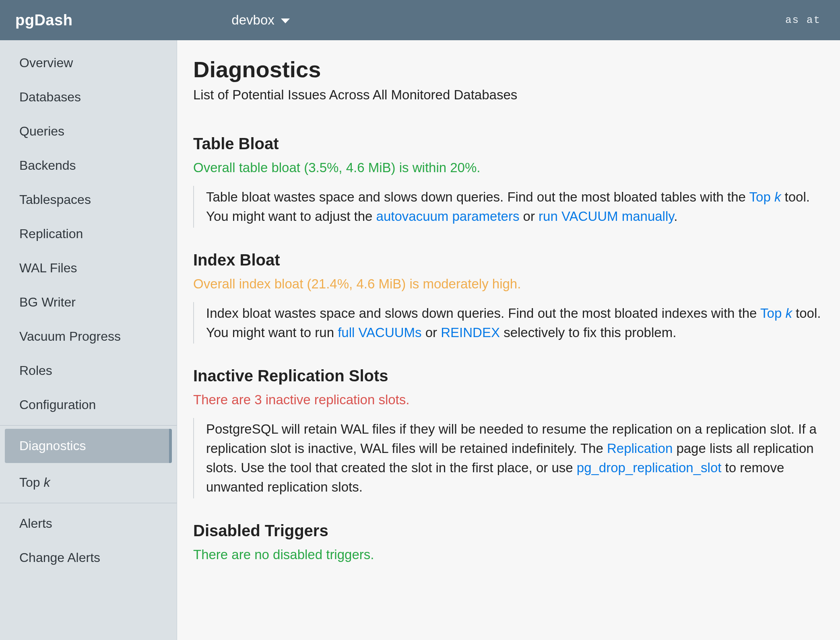 Image resolution: width=840 pixels, height=640 pixels. I want to click on sidebar-item-wal-files: WAL Files, so click(89, 268).